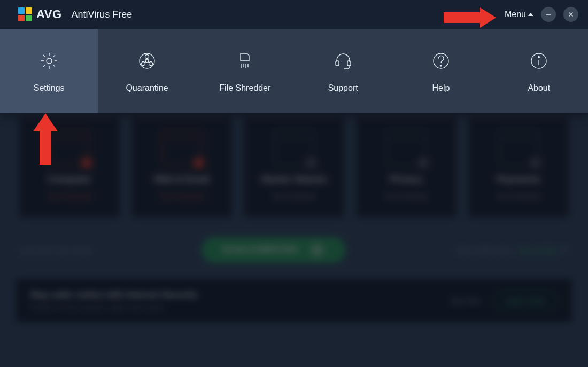  What do you see at coordinates (245, 71) in the screenshot?
I see `menu-item-file-shredder: File Shredder` at bounding box center [245, 71].